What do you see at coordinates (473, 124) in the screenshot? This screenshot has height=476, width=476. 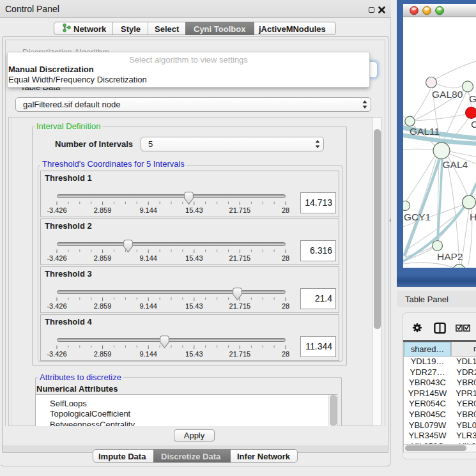 I see `svg-text: CDC` at bounding box center [473, 124].